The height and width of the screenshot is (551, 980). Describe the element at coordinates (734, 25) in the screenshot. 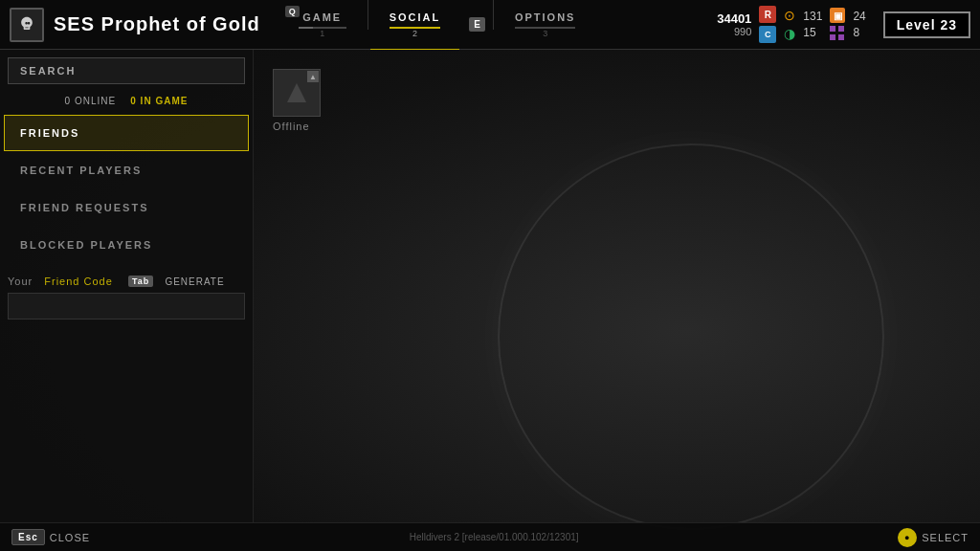

I see `req-stat: 34401 990` at that location.